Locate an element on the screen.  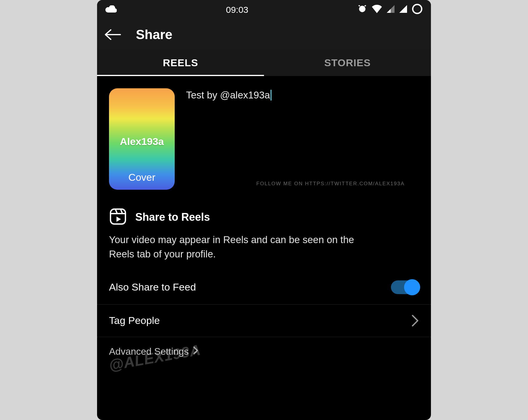
also-share-to-feed-label: Also Share to Feed is located at coordinates (152, 287).